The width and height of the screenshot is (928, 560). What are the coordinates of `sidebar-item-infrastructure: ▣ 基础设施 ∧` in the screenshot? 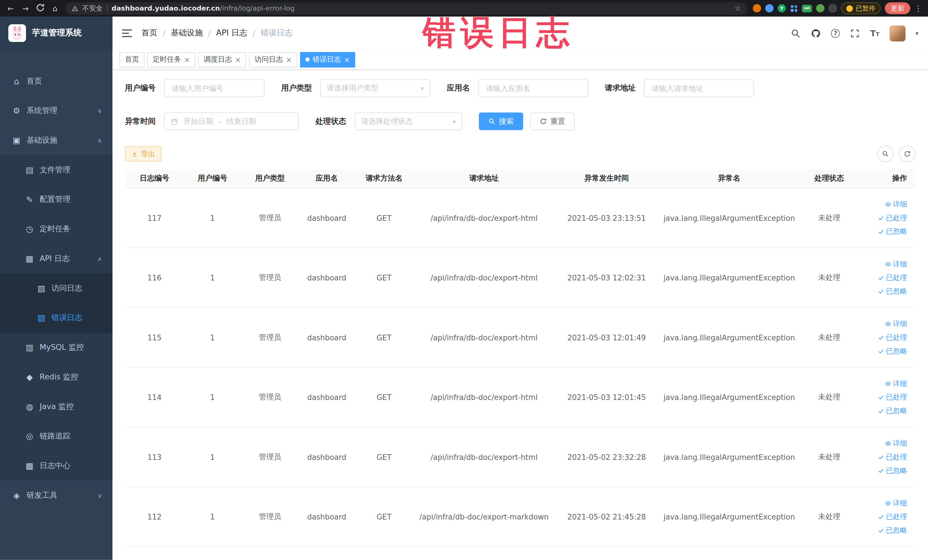 It's located at (56, 140).